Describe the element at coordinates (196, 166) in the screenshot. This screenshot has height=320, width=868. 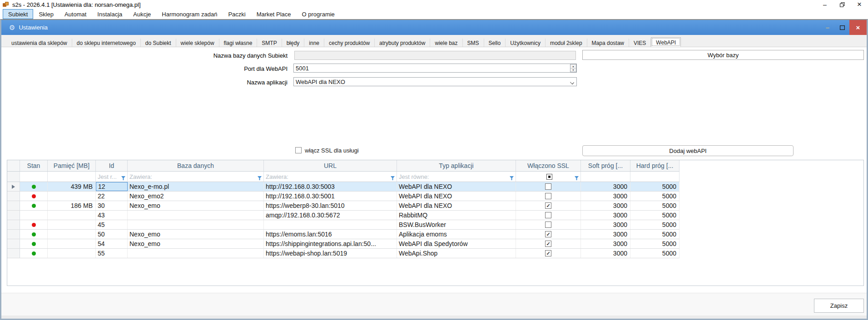
I see `col-header-db: Baza danych` at that location.